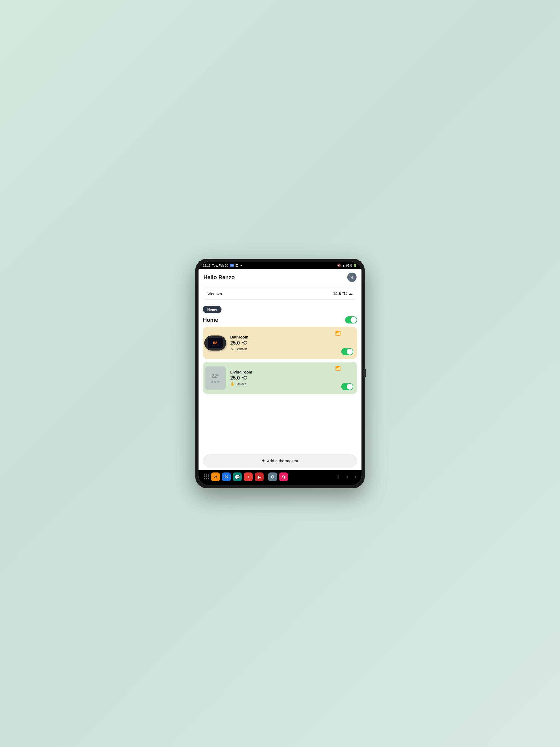 Image resolution: width=560 pixels, height=747 pixels. What do you see at coordinates (284, 477) in the screenshot?
I see `petal-icon: ✿` at bounding box center [284, 477].